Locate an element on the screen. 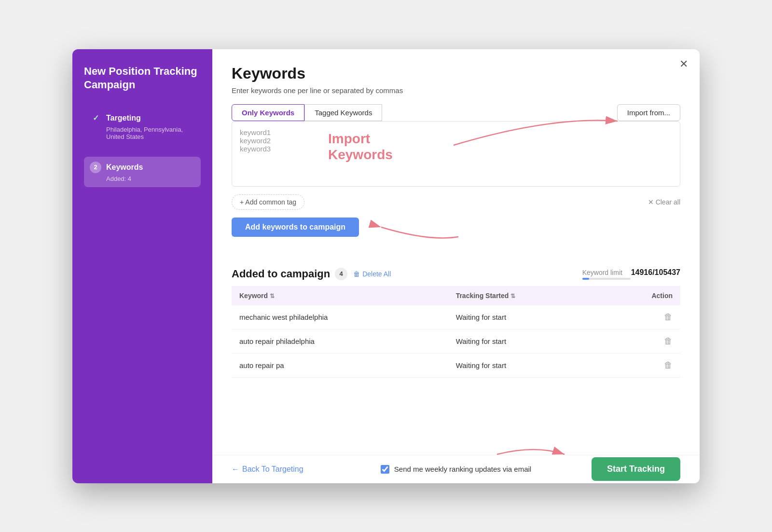 The width and height of the screenshot is (772, 532). back-arrow-icon: ← is located at coordinates (235, 469).